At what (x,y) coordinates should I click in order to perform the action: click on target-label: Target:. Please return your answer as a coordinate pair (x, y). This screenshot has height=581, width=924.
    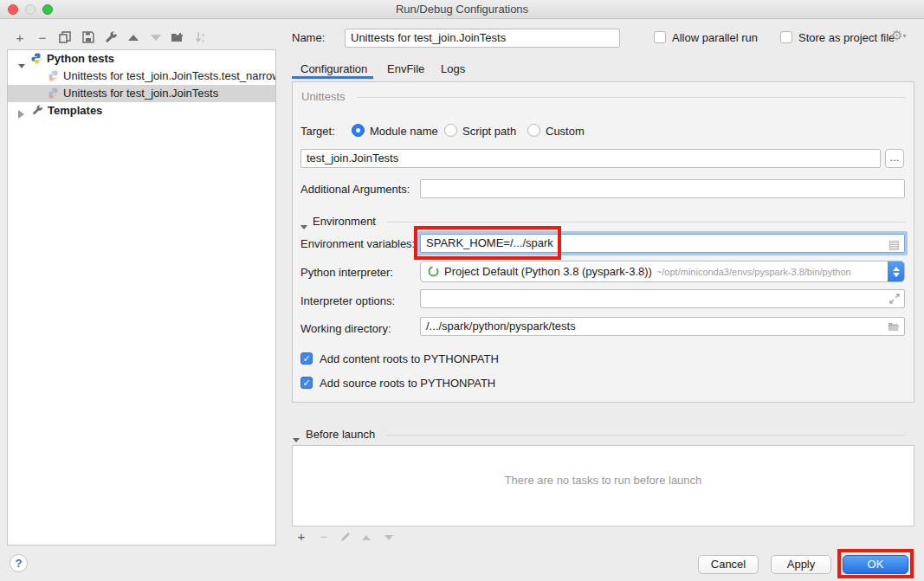
    Looking at the image, I should click on (318, 132).